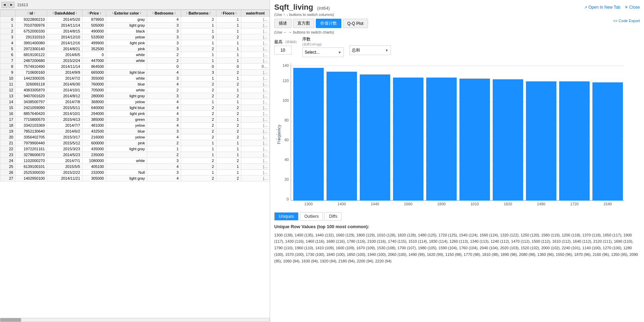  What do you see at coordinates (135, 132) in the screenshot?
I see `table-row: 19 7852130640 2014/6/2 432500 blue 3 2 2…` at bounding box center [135, 132].